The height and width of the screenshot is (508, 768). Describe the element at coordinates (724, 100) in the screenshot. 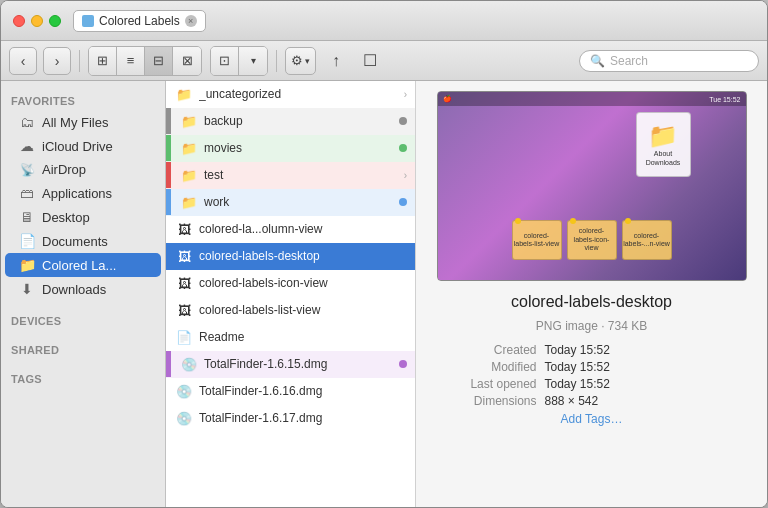

I see `mini-time: Tue 15:52` at that location.